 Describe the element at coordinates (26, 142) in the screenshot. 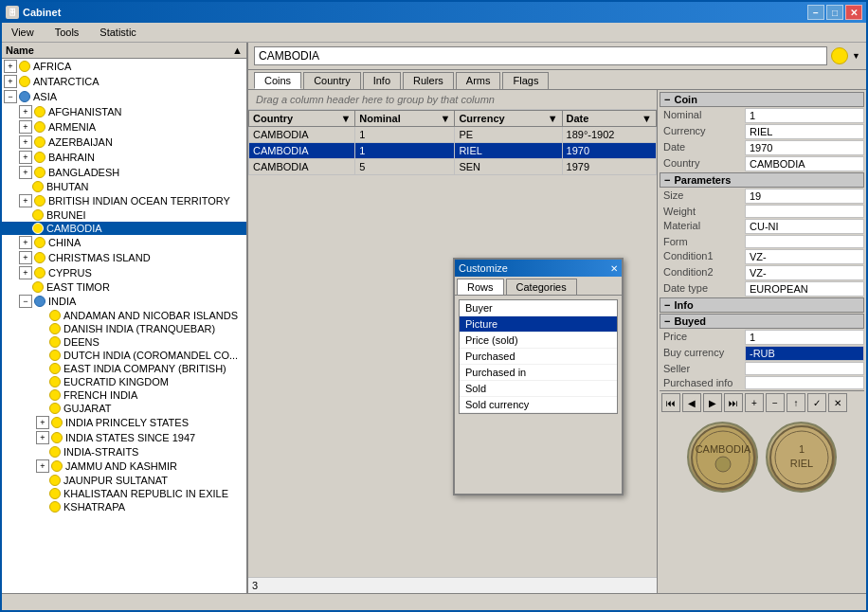

I see `expand-azerbaijan: +` at that location.